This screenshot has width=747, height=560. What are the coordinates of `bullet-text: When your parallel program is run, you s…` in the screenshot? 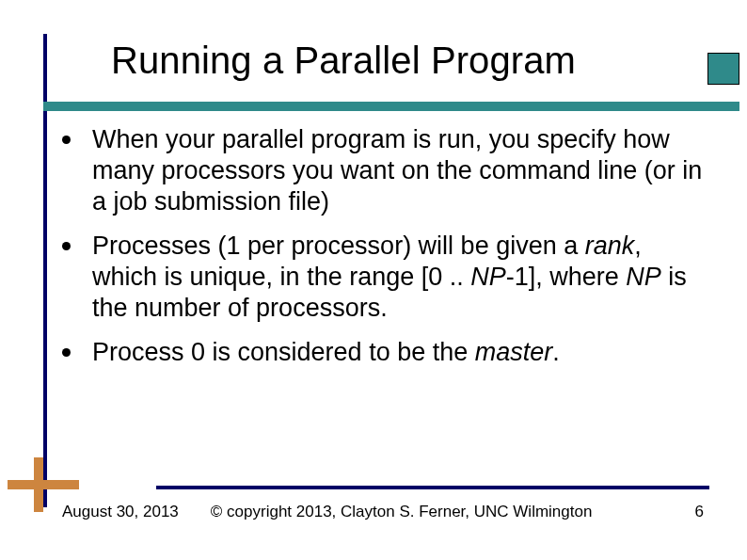 It's located at (397, 170).